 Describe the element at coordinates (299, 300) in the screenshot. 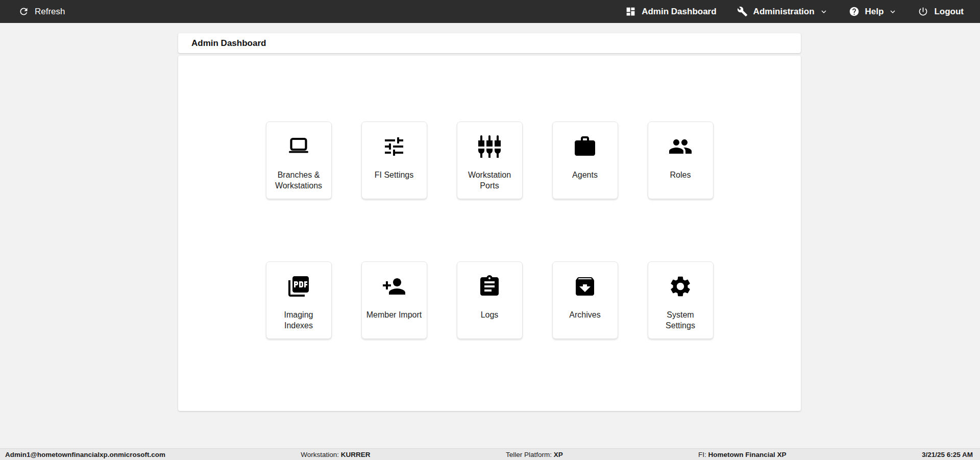

I see `tile-imaging-indexes: Imaging Indexes` at that location.